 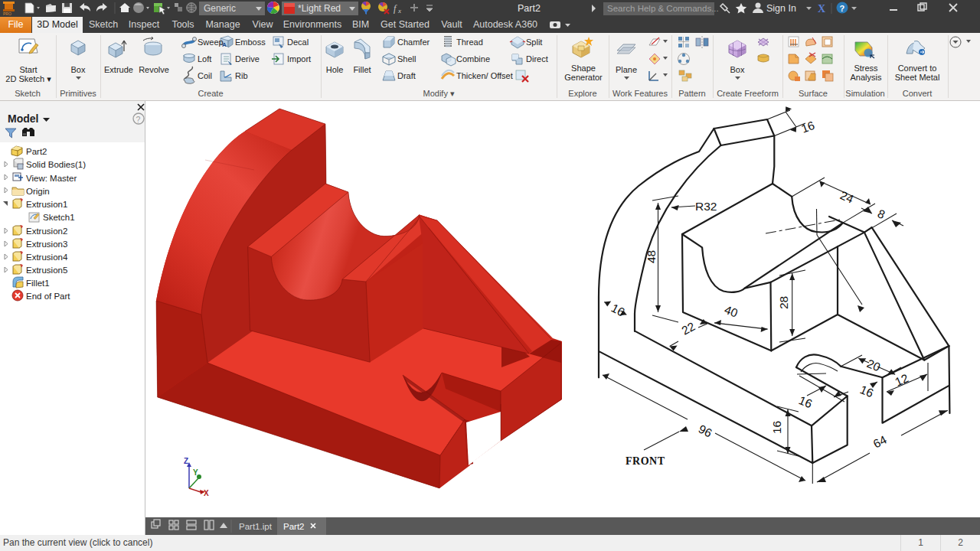 What do you see at coordinates (47, 244) in the screenshot?
I see `svg-text: Extrusion3` at bounding box center [47, 244].